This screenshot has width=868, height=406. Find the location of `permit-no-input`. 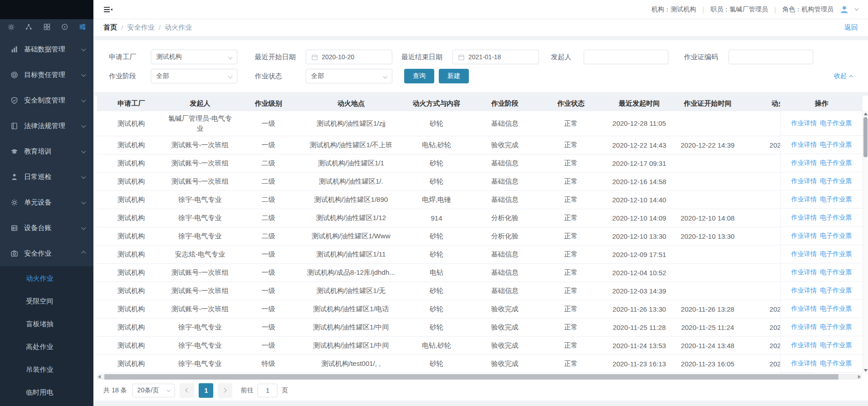

permit-no-input is located at coordinates (771, 57).